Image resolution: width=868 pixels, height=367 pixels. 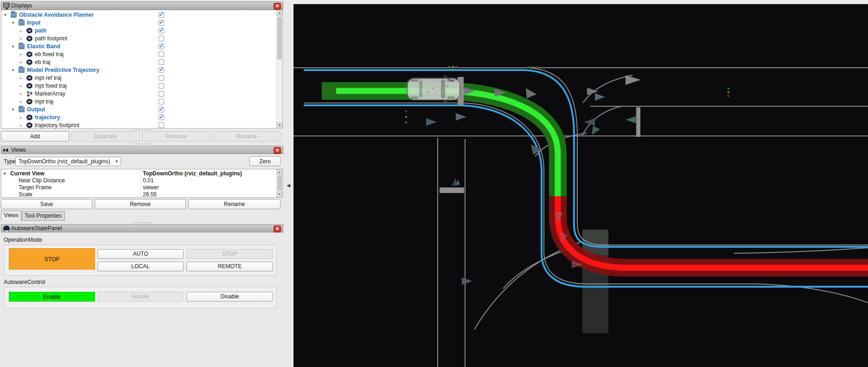 What do you see at coordinates (35, 187) in the screenshot?
I see `property-name: Target Frame` at bounding box center [35, 187].